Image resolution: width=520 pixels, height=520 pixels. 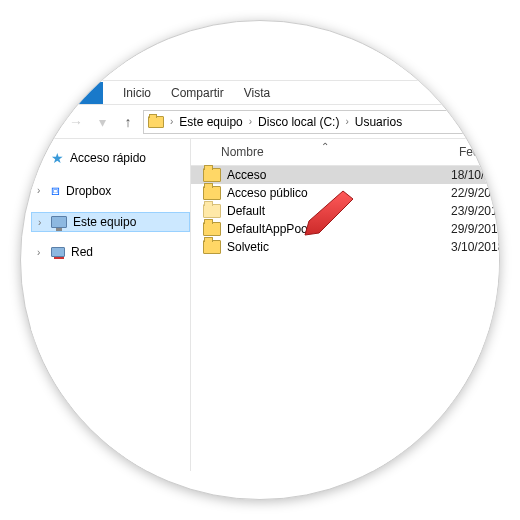 What do you see at coordinates (346, 152) in the screenshot?
I see `column-headers: Nombre ⌃ Fecha de modificación` at bounding box center [346, 152].